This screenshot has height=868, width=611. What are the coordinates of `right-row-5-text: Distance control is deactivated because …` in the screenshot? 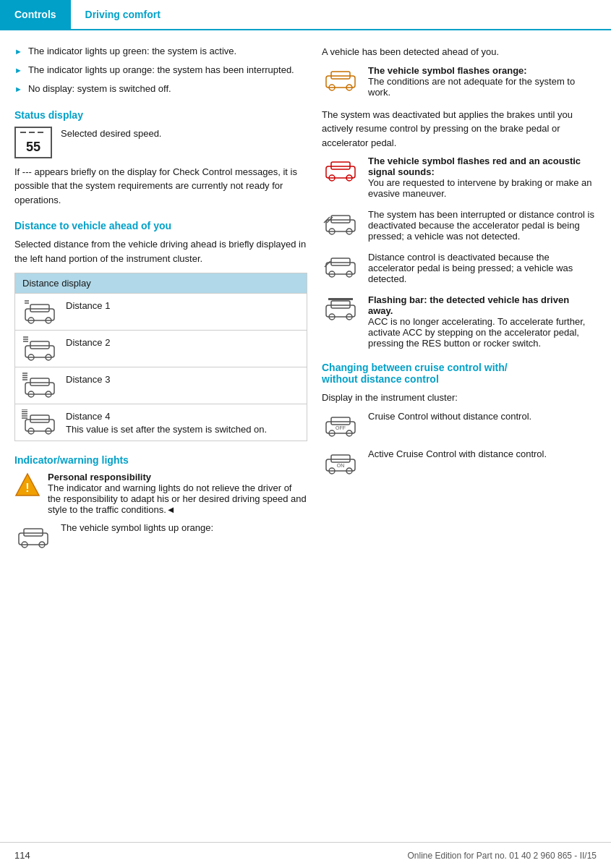 It's located at (482, 268).